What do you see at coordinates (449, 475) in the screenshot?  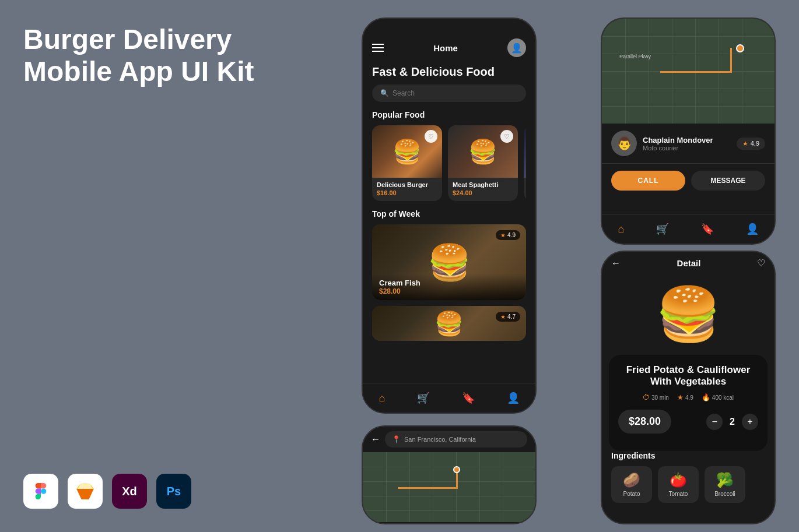 I see `map-phone: ← 📍 San Francisco, California` at bounding box center [449, 475].